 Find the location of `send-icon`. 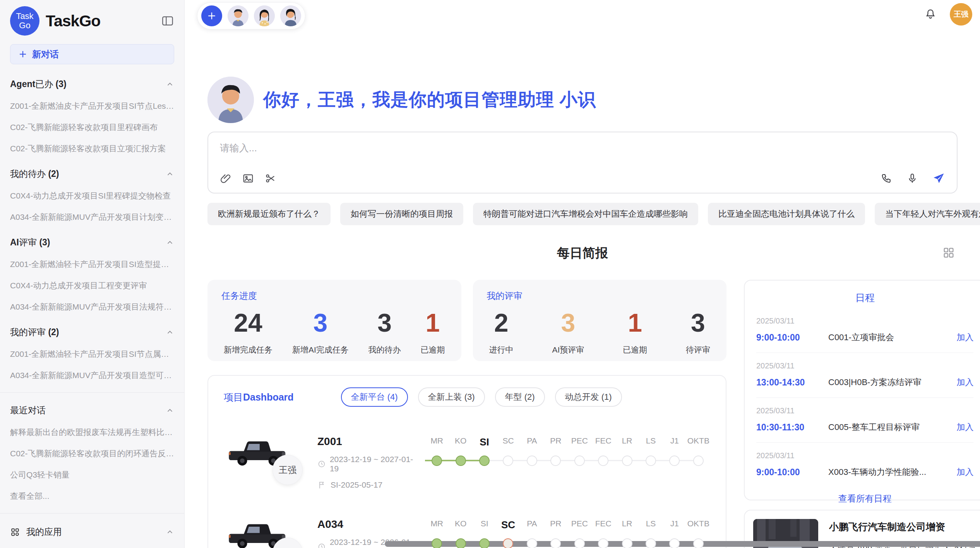

send-icon is located at coordinates (939, 178).